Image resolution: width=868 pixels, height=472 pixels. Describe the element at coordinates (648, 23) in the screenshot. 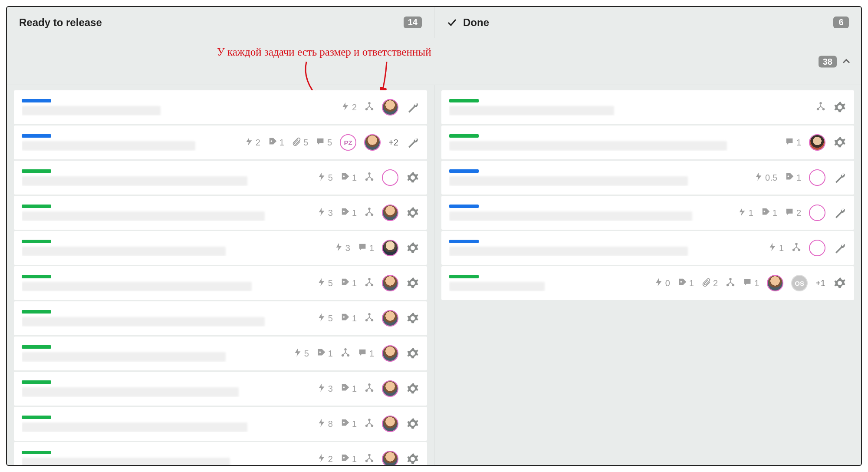

I see `column-header-done: Done 6` at that location.